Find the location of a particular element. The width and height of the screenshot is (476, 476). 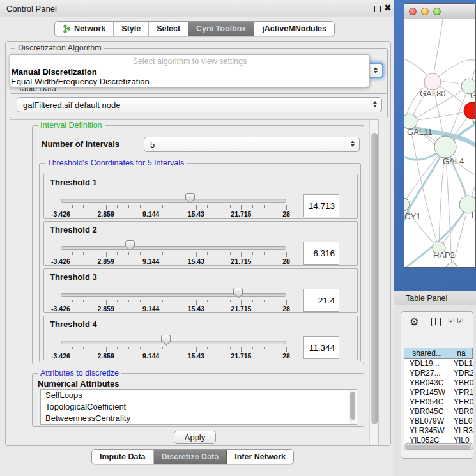

list-item: BetweennessCentrality is located at coordinates (199, 418).